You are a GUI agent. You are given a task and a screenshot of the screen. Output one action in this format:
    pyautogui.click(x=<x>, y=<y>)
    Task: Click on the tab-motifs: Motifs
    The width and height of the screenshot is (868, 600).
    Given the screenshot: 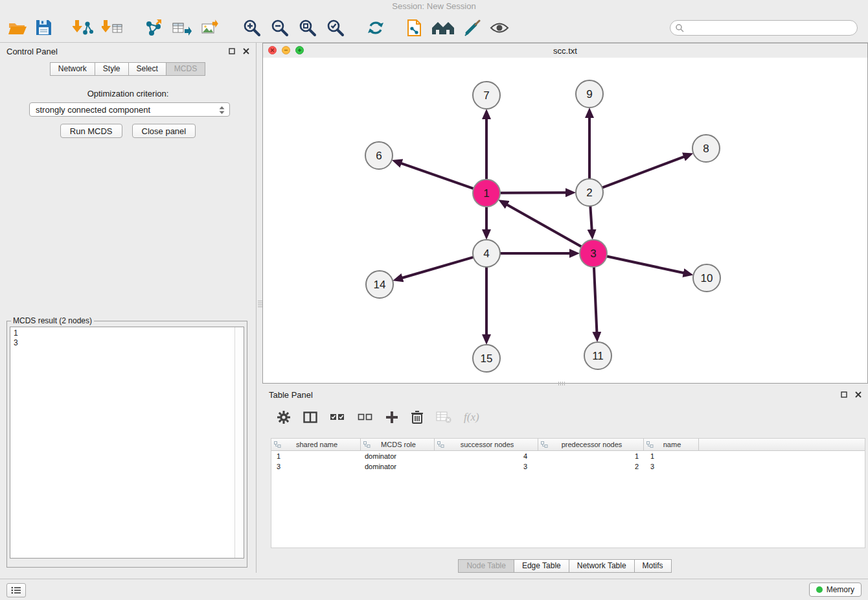 What is the action you would take?
    pyautogui.click(x=653, y=566)
    